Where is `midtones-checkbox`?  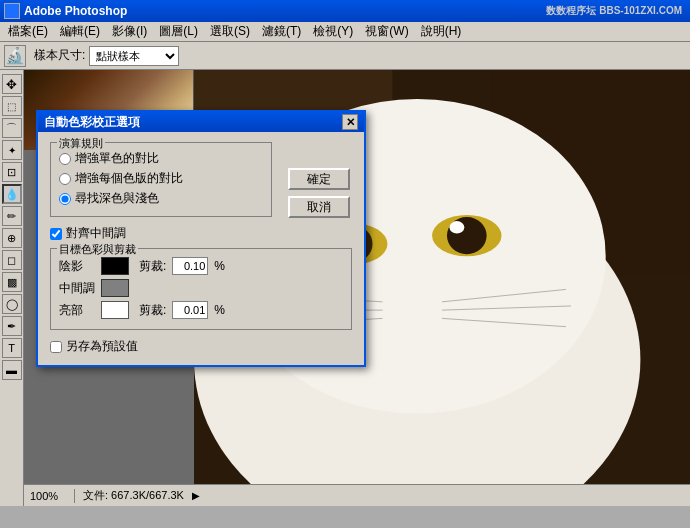 midtones-checkbox is located at coordinates (56, 234).